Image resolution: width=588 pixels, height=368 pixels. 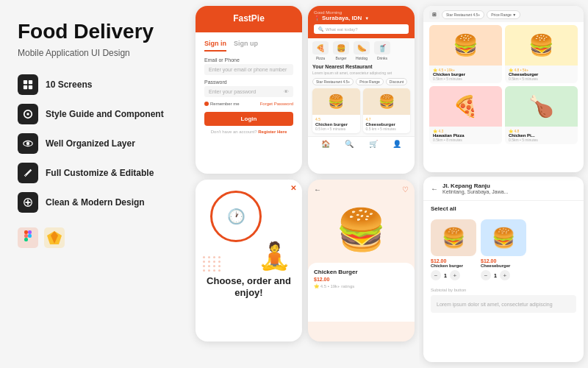 What do you see at coordinates (96, 144) in the screenshot?
I see `feature-list: 10 Screens Style Guide and Component Wel…` at bounding box center [96, 144].